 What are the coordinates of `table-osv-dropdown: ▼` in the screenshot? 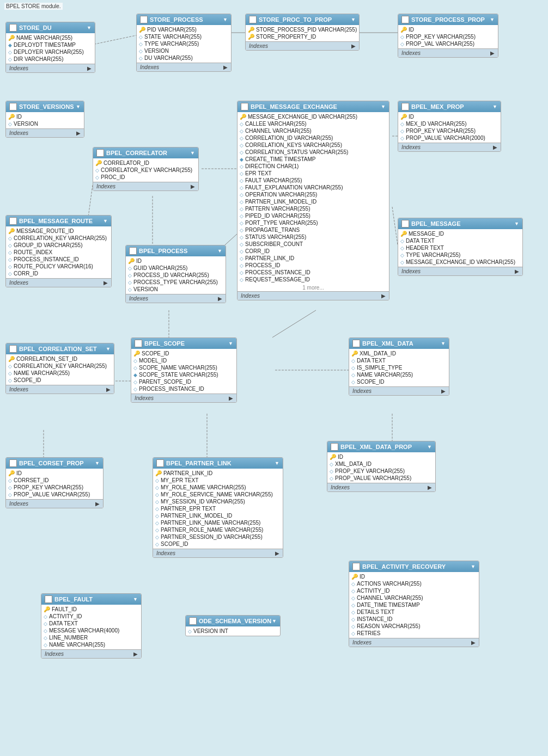 It's located at (275, 621).